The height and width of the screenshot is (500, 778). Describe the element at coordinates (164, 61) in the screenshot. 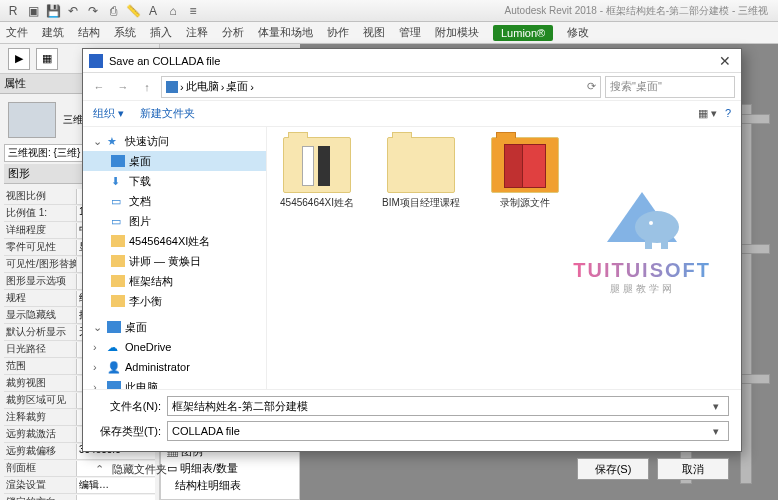

I see `dialog-title: Save an COLLADA file` at that location.